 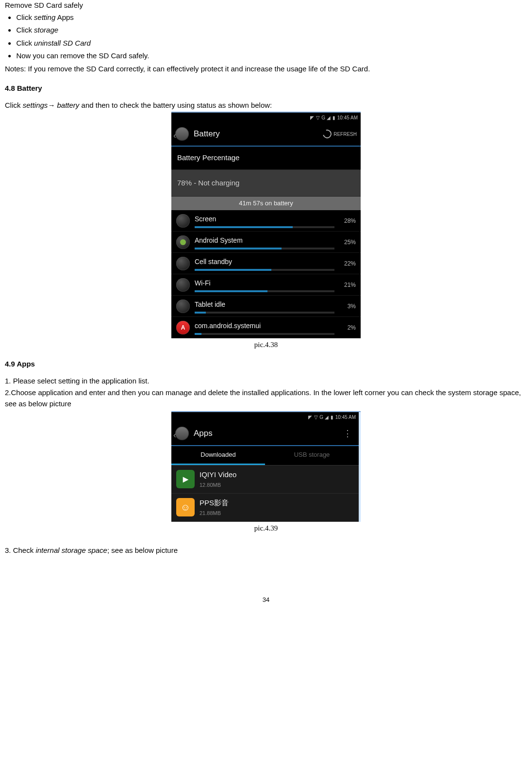 I want to click on section48-line: Click settings→ battery and then to chec…, so click(x=266, y=106).